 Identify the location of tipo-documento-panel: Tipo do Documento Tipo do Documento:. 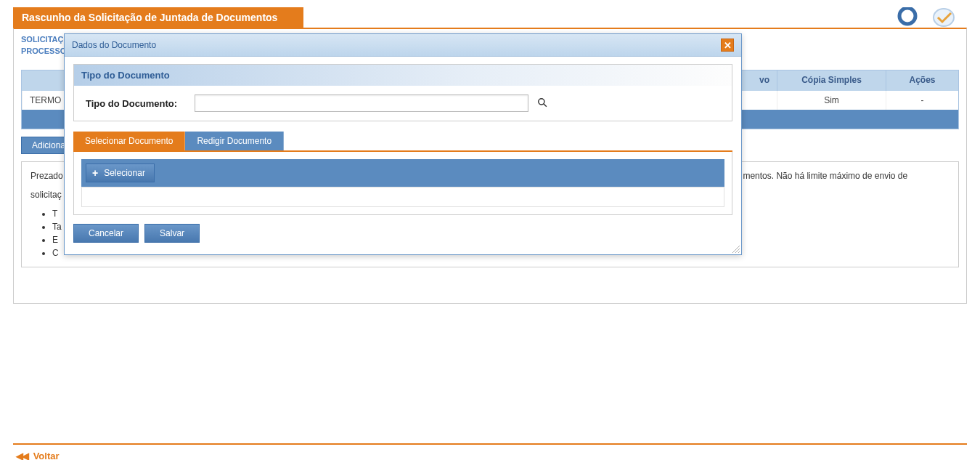
(403, 93).